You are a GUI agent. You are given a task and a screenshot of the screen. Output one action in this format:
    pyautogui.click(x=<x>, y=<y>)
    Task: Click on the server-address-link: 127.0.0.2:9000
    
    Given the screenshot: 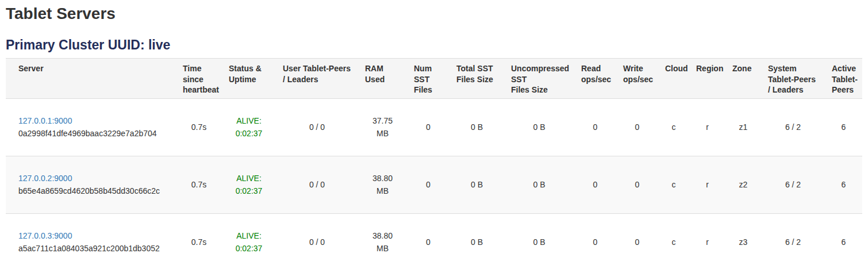 What is the action you would take?
    pyautogui.click(x=45, y=178)
    